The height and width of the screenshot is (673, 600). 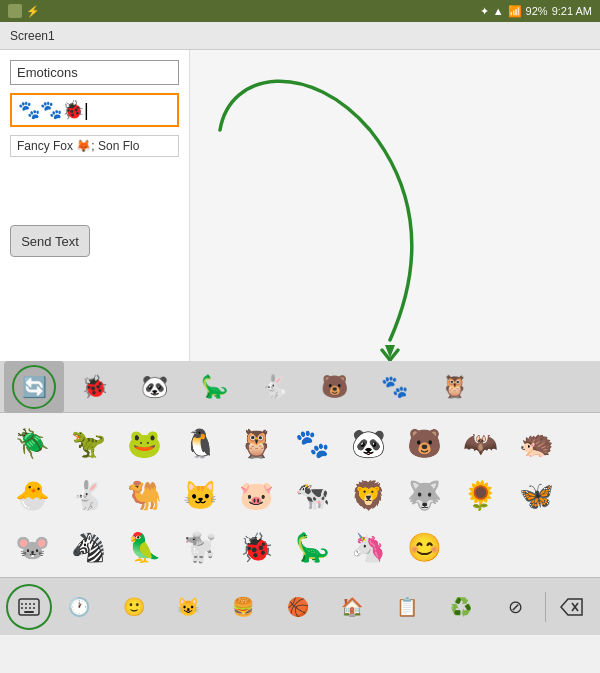 What do you see at coordinates (200, 495) in the screenshot?
I see `emoji-cat: 🐱` at bounding box center [200, 495].